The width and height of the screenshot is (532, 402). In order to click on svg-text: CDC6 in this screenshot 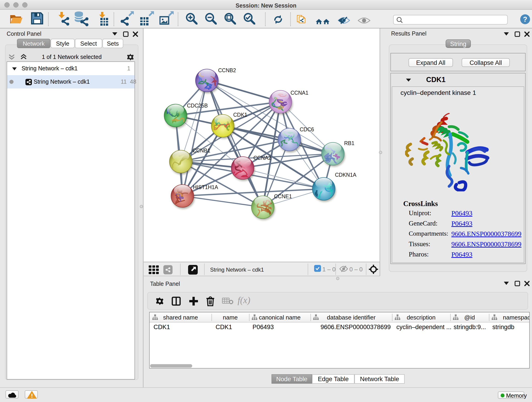, I will do `click(307, 129)`.